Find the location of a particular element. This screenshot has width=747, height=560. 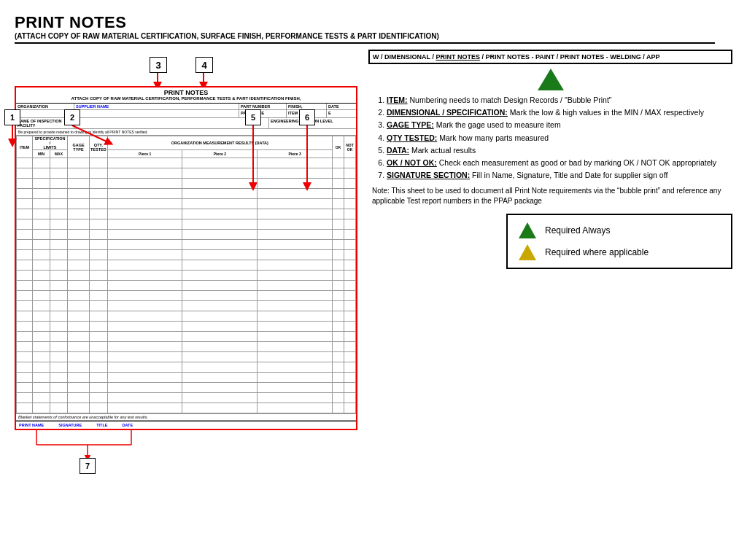

th-min: MIN is located at coordinates (42, 155).